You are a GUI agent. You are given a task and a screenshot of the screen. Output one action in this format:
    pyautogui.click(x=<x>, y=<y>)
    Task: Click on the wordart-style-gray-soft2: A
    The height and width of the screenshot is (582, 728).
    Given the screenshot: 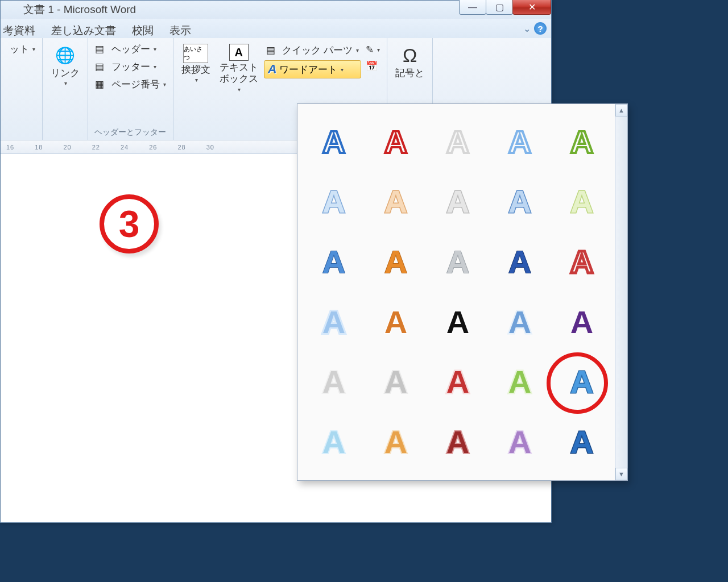 What is the action you would take?
    pyautogui.click(x=396, y=383)
    